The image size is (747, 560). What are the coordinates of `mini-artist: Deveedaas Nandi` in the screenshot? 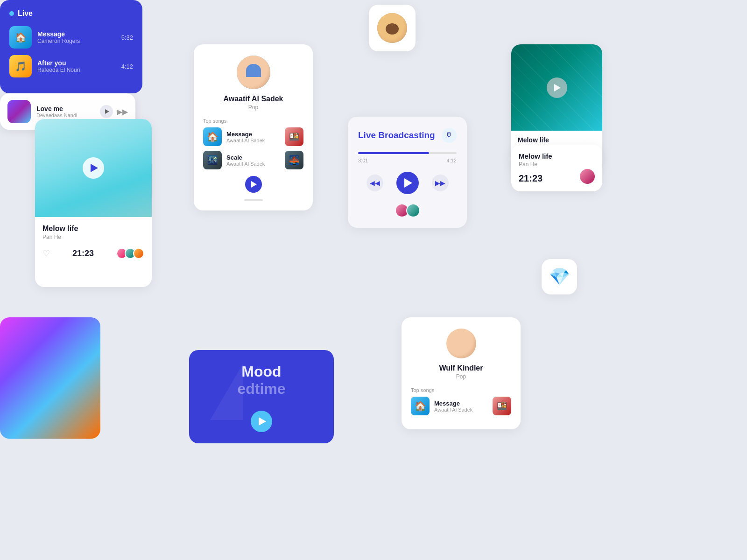 It's located at (65, 115).